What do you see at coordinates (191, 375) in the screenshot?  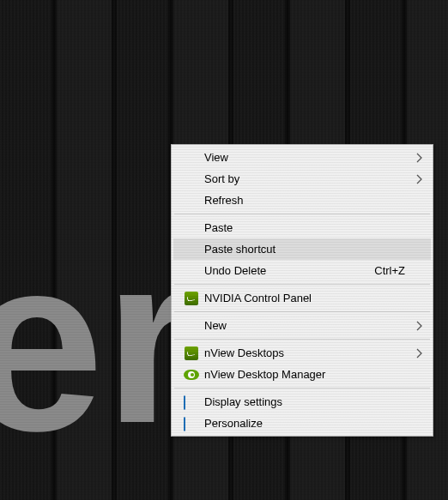 I see `nvidia-eye-icon` at bounding box center [191, 375].